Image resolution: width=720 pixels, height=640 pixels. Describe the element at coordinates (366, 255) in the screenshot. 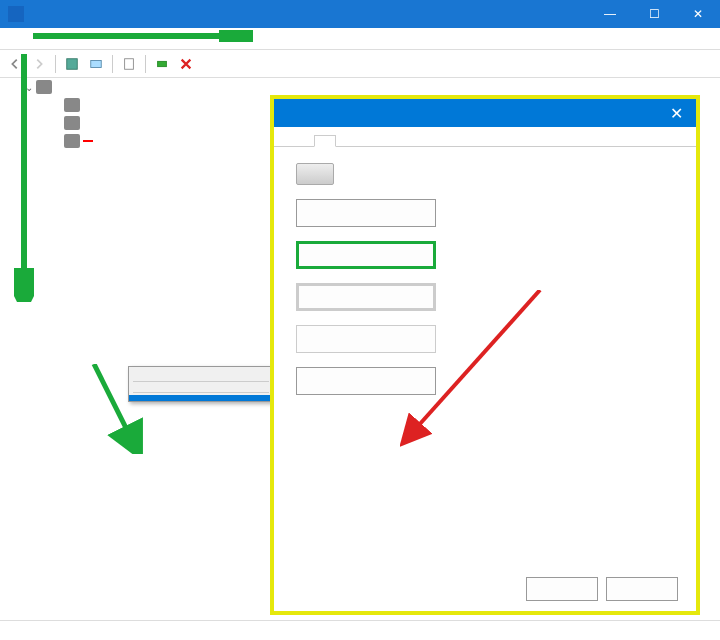

I see `update-driver-button` at that location.